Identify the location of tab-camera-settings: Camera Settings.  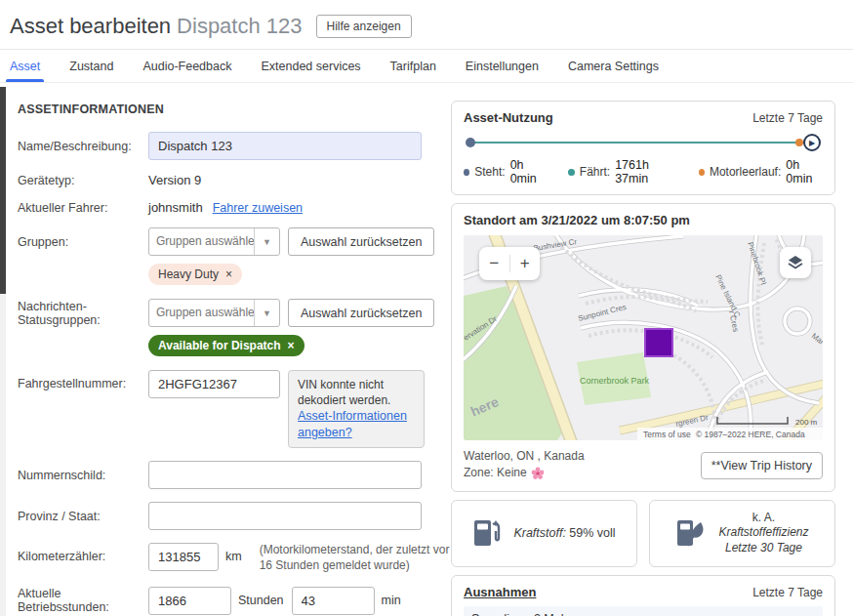
(613, 66).